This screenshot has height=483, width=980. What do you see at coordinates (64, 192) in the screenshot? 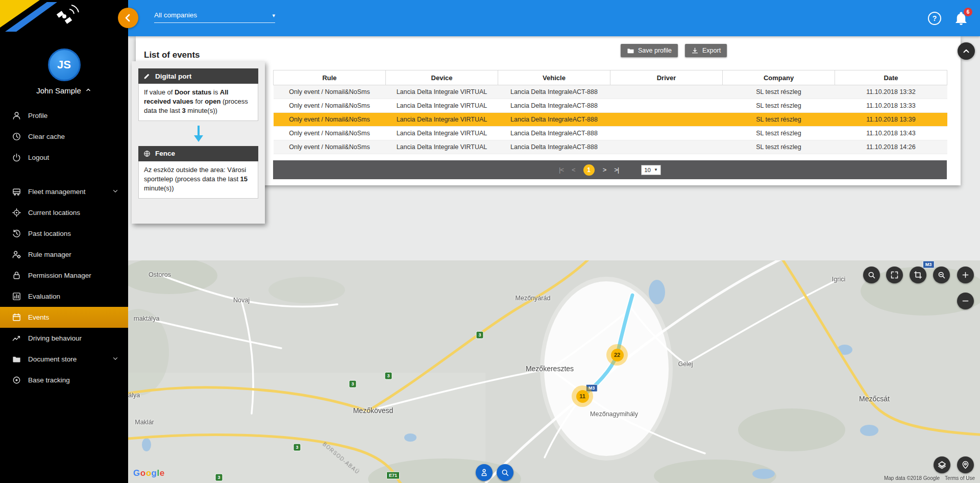
I see `sidebar-item-fleet-management: Fleet management` at bounding box center [64, 192].